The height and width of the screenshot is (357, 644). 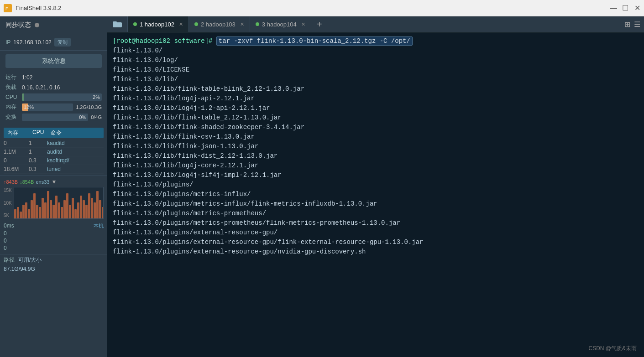 I want to click on terminal-output-line: flink-1.13.0/lib/flink-csv-1.13.0.jar, so click(x=376, y=137).